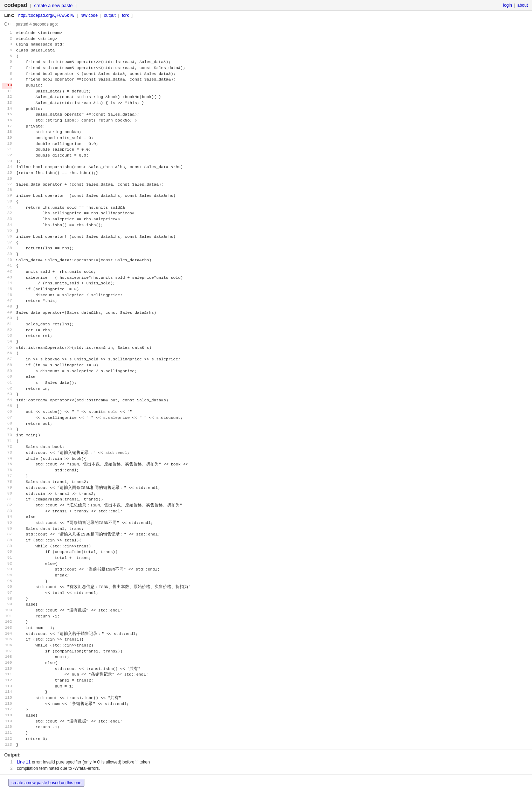 The height and width of the screenshot is (788, 532). Describe the element at coordinates (57, 366) in the screenshot. I see `line-text: if (in && s.sellingprice != 0)` at that location.